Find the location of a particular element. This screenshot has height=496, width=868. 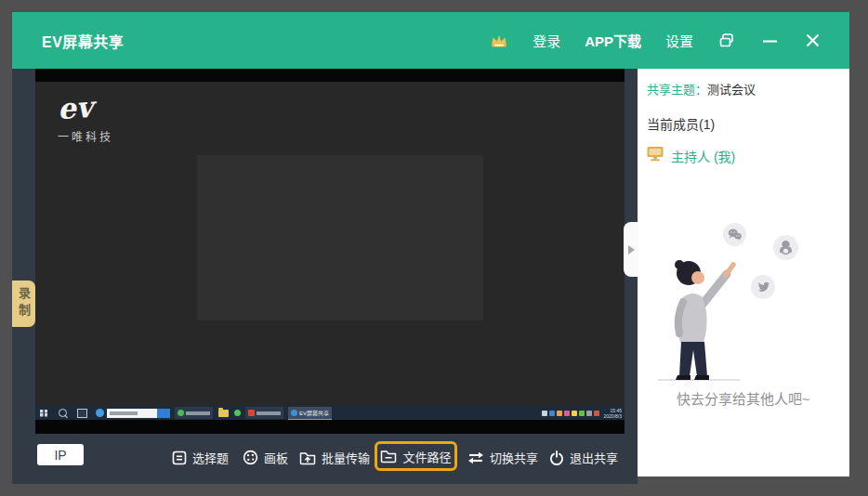

toolbar-item-batch-transfer: 批量传输 is located at coordinates (335, 457).